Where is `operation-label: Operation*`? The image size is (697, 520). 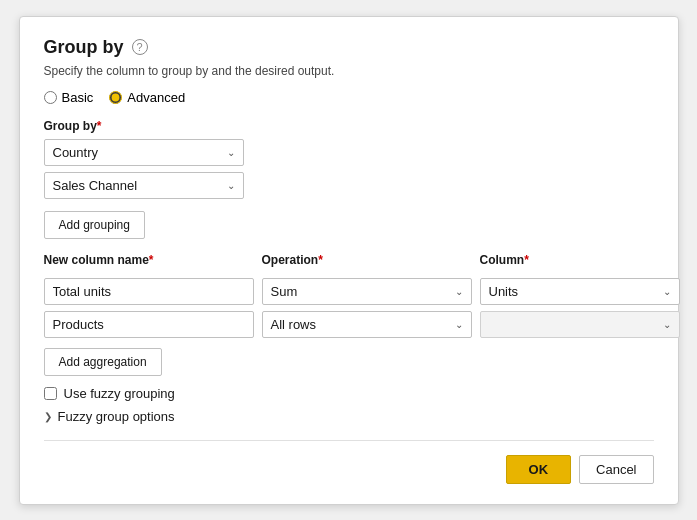
operation-label: Operation* is located at coordinates (367, 260).